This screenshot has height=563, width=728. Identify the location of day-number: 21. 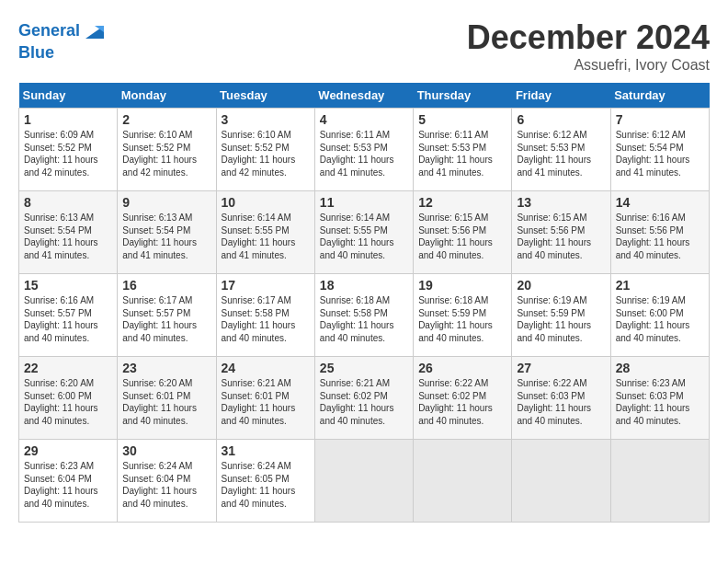
(660, 285).